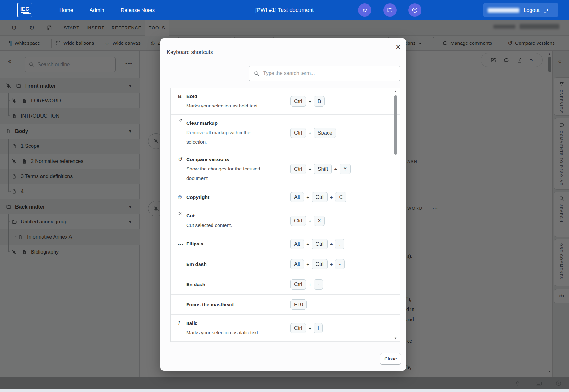 This screenshot has height=392, width=569. Describe the element at coordinates (285, 101) in the screenshot. I see `shortcut-row-bold: BBoldMarks your selection as bold textCt…` at that location.